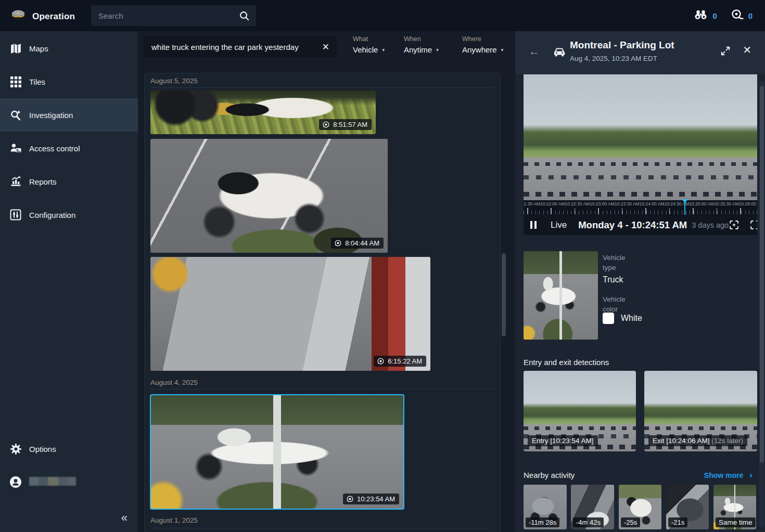 Image resolution: width=765 pixels, height=532 pixels. I want to click on relative-time: 3 days ago, so click(710, 225).